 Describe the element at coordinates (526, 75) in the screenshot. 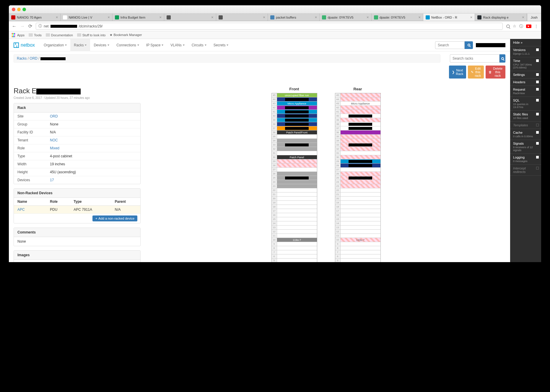

I see `debug-panel-settings: Settings` at that location.